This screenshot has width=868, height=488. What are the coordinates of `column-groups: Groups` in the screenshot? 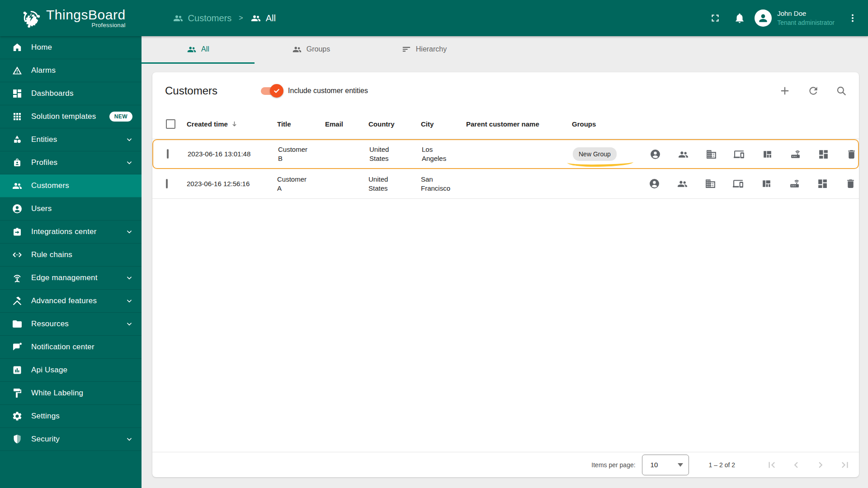 It's located at (607, 124).